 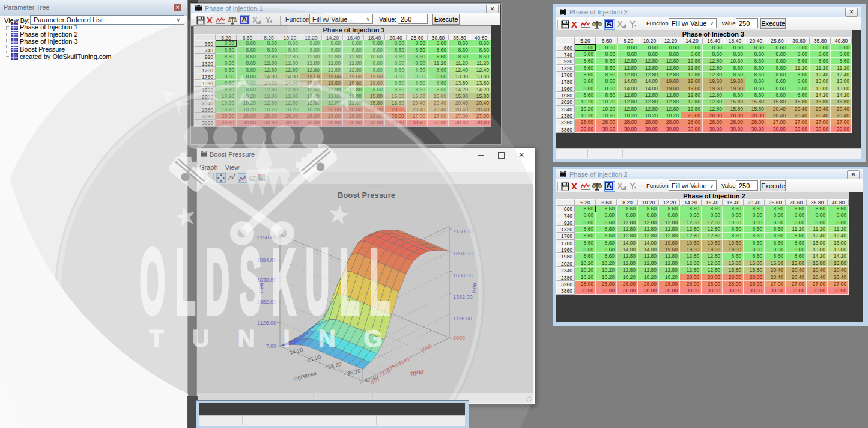 What do you see at coordinates (271, 346) in the screenshot?
I see `svg-text: 7.00` at bounding box center [271, 346].